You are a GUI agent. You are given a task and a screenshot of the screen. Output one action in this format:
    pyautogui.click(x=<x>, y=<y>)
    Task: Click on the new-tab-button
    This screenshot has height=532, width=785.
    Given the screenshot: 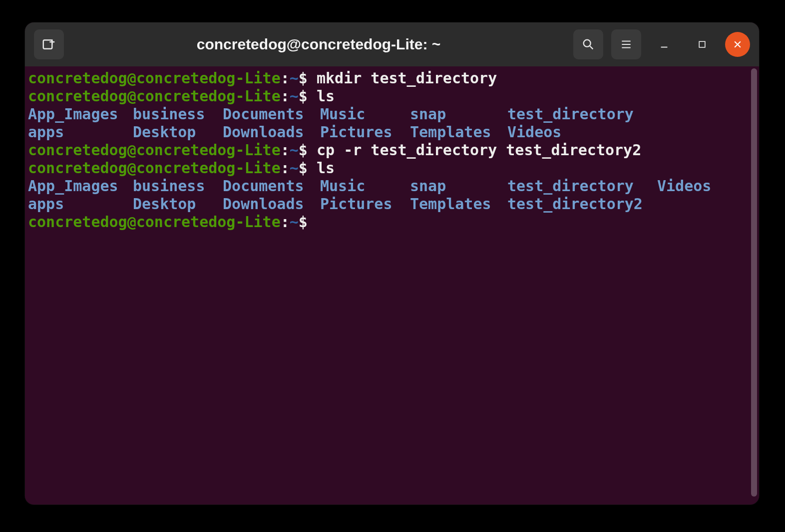 What is the action you would take?
    pyautogui.click(x=49, y=44)
    